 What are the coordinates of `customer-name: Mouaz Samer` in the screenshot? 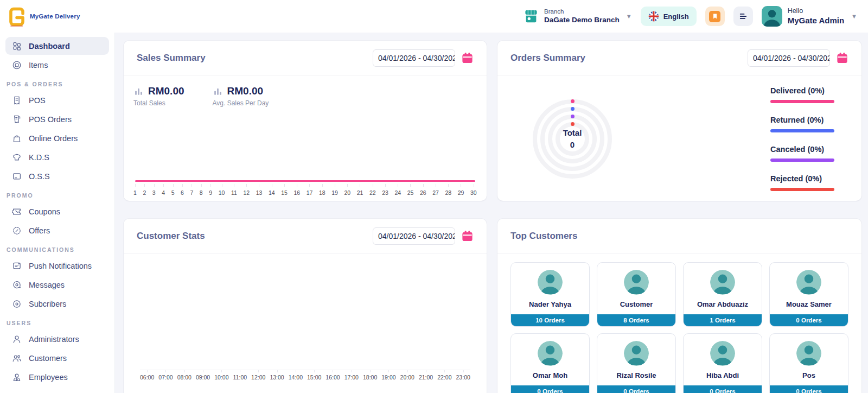 It's located at (809, 304).